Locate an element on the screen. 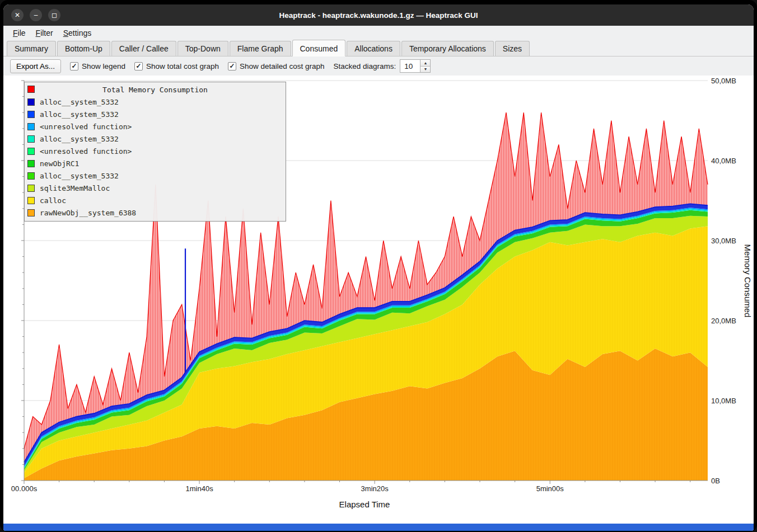 The height and width of the screenshot is (532, 757). menu-settings: Settings is located at coordinates (77, 33).